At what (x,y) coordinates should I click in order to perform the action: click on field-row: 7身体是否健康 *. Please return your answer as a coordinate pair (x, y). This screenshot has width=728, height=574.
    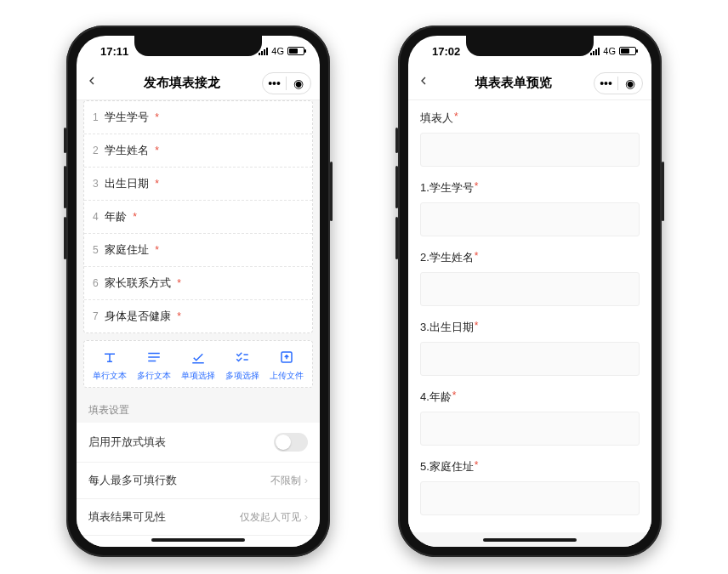
    Looking at the image, I should click on (198, 316).